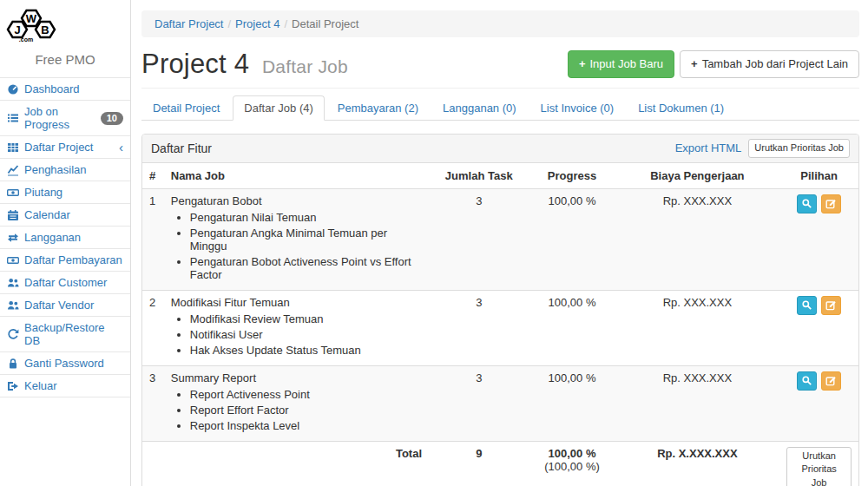 This screenshot has height=486, width=868. I want to click on input-job-baru-button: + Input Job Baru, so click(621, 64).